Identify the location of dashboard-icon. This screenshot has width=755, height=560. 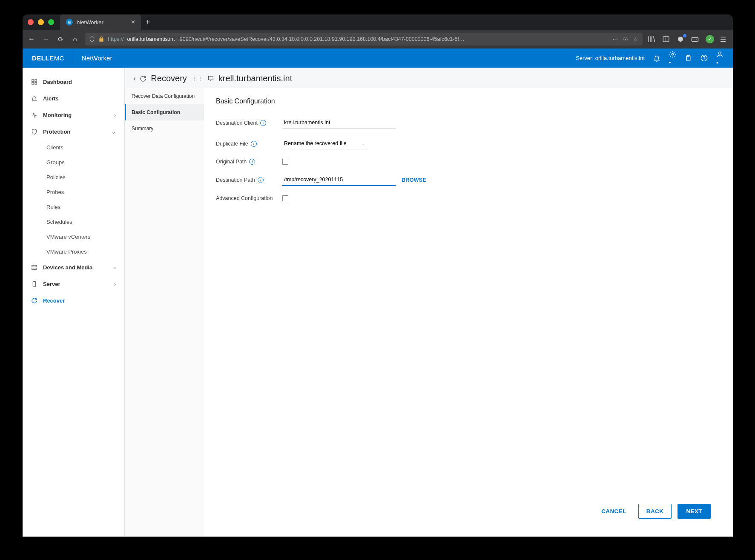
(34, 82).